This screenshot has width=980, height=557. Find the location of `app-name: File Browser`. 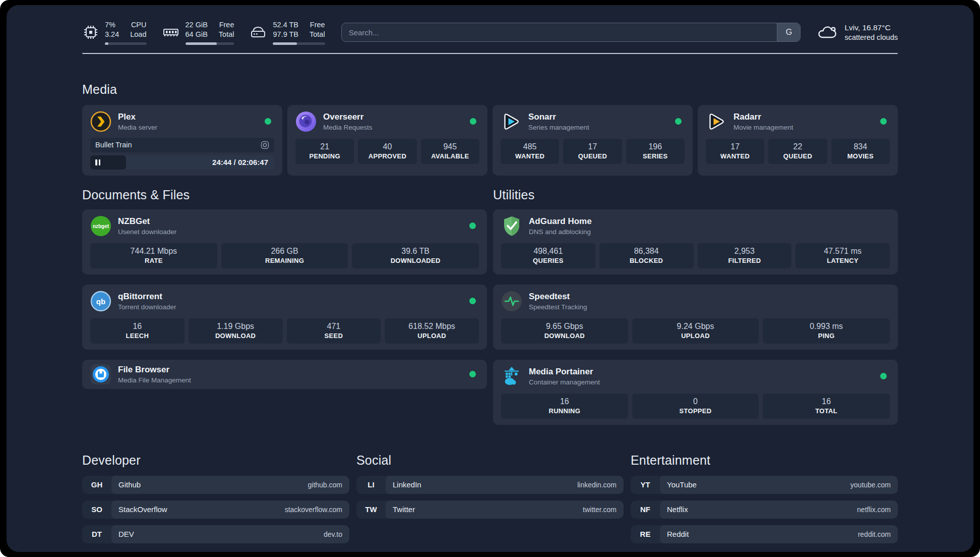

app-name: File Browser is located at coordinates (290, 370).